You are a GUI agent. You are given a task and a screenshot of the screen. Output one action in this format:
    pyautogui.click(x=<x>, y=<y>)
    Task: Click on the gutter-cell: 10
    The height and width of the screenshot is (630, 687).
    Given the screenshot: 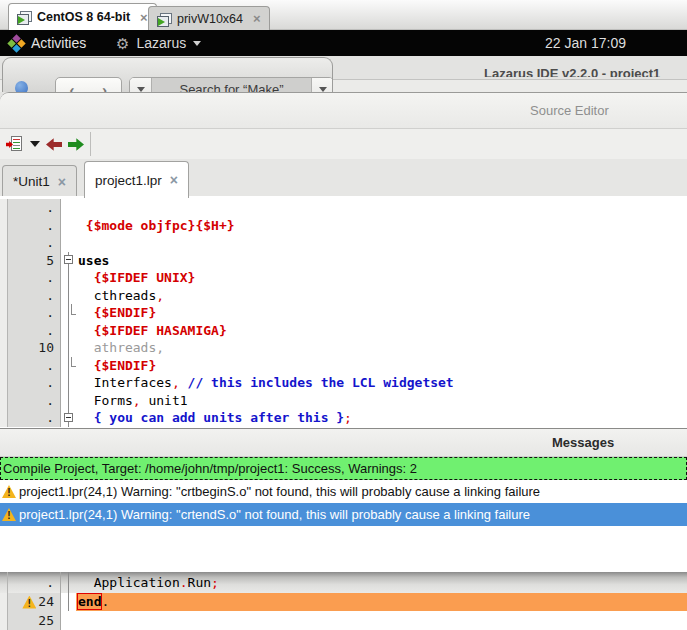 What is the action you would take?
    pyautogui.click(x=34, y=348)
    